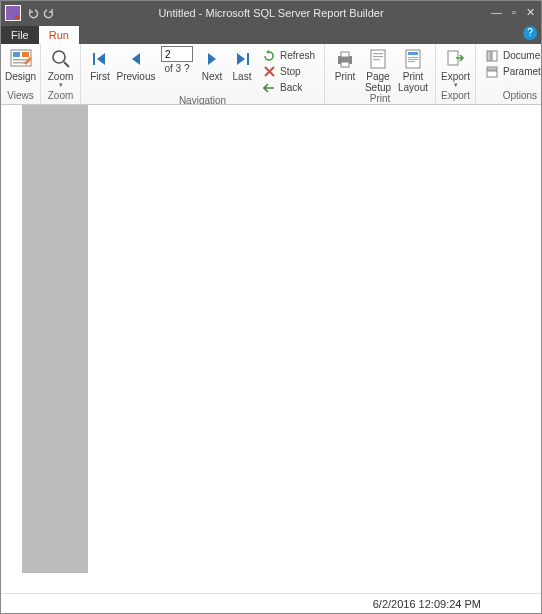 This screenshot has width=542, height=614. I want to click on group-print: Print Page Setup Print Layout Print, so click(380, 74).